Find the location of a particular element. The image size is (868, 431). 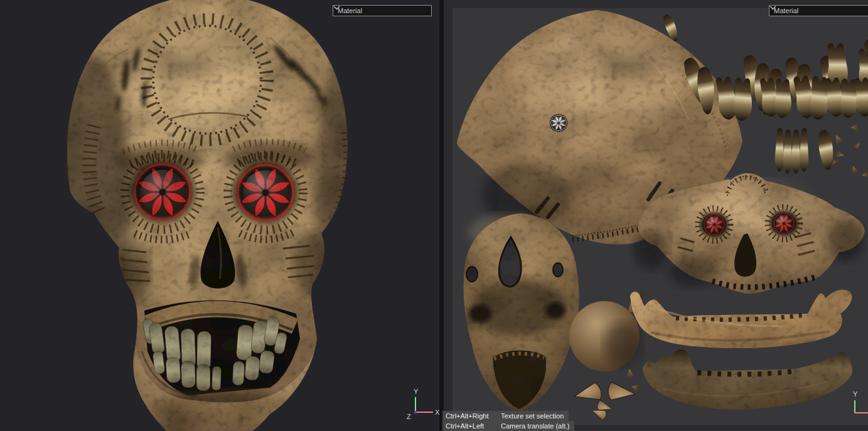

shortcut-hint-texture-set: Ctrl+Alt+Right Texture set selection is located at coordinates (506, 417).